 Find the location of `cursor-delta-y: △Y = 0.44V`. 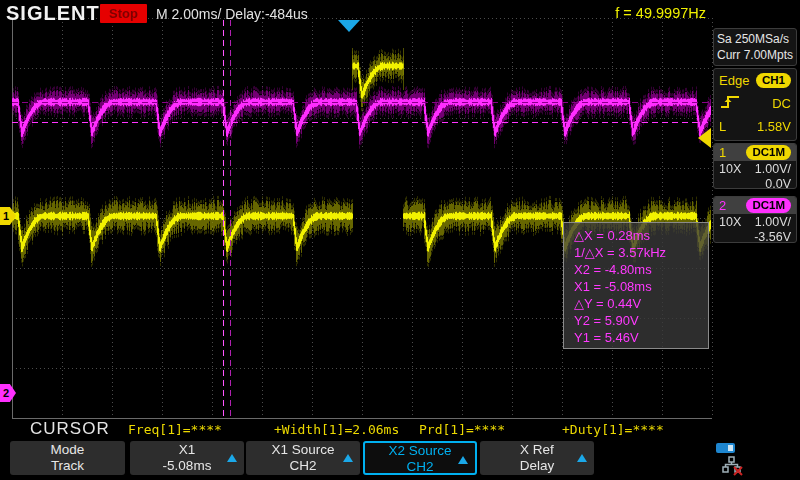

cursor-delta-y: △Y = 0.44V is located at coordinates (641, 304).